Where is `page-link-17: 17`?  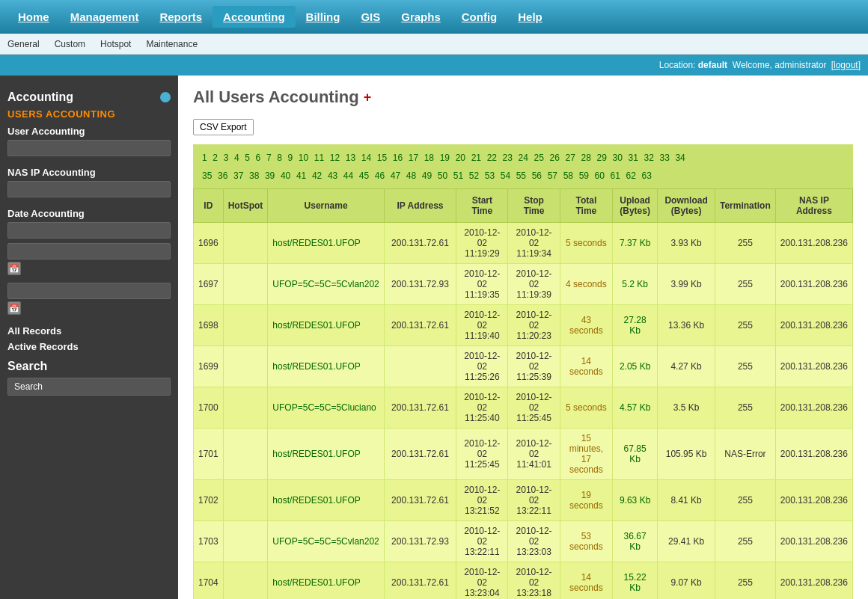 page-link-17: 17 is located at coordinates (413, 158).